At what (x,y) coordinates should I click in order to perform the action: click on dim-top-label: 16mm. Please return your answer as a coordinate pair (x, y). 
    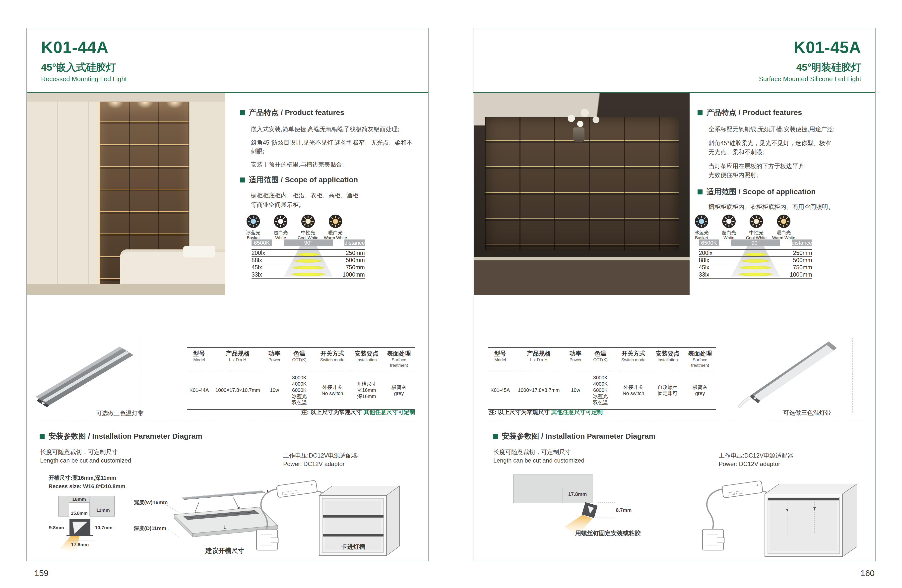
    Looking at the image, I should click on (79, 499).